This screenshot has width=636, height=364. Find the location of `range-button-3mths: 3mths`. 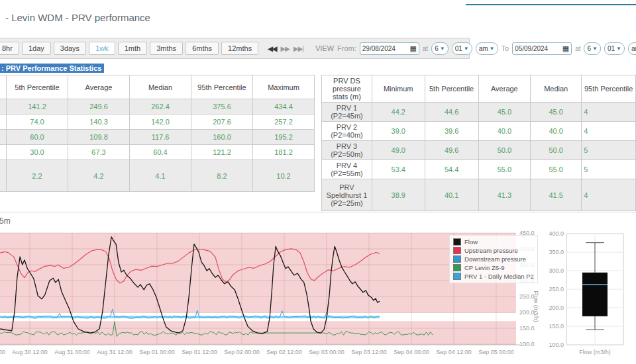

range-button-3mths: 3mths is located at coordinates (166, 48).